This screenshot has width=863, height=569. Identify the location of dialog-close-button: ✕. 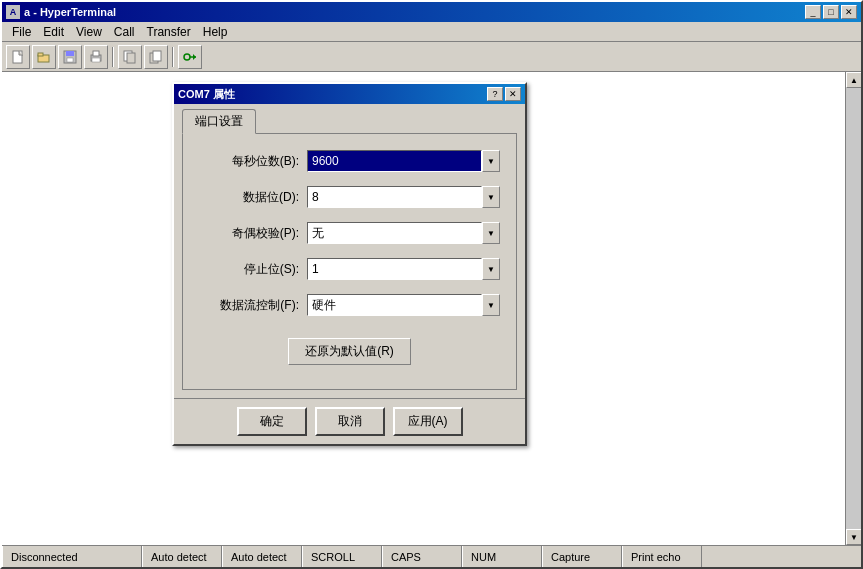
(513, 94).